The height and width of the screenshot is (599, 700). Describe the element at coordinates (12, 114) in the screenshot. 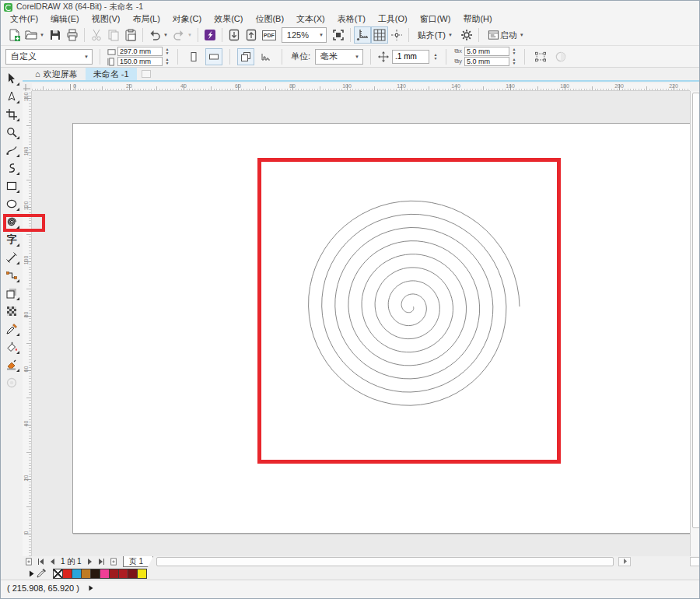

I see `crop-tool` at that location.